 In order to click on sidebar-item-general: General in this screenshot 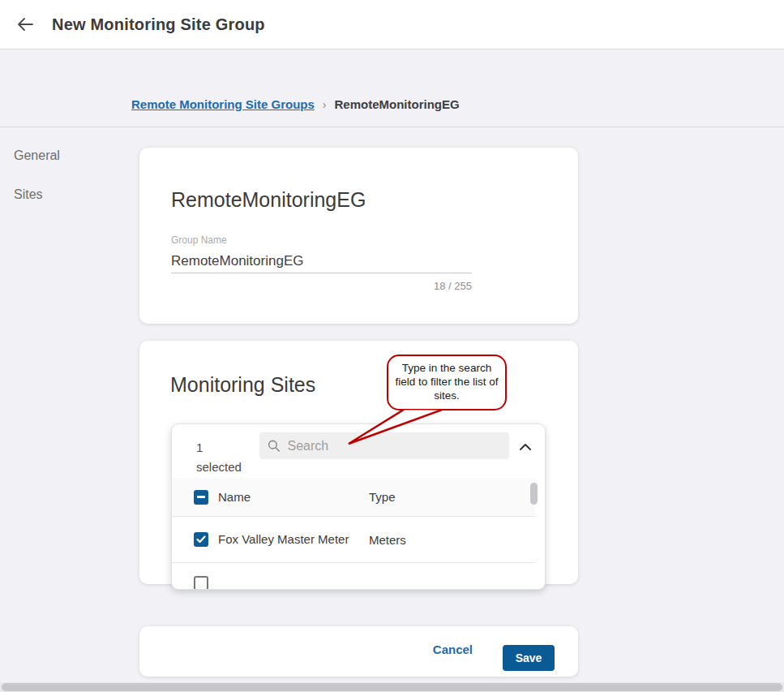, I will do `click(37, 156)`.